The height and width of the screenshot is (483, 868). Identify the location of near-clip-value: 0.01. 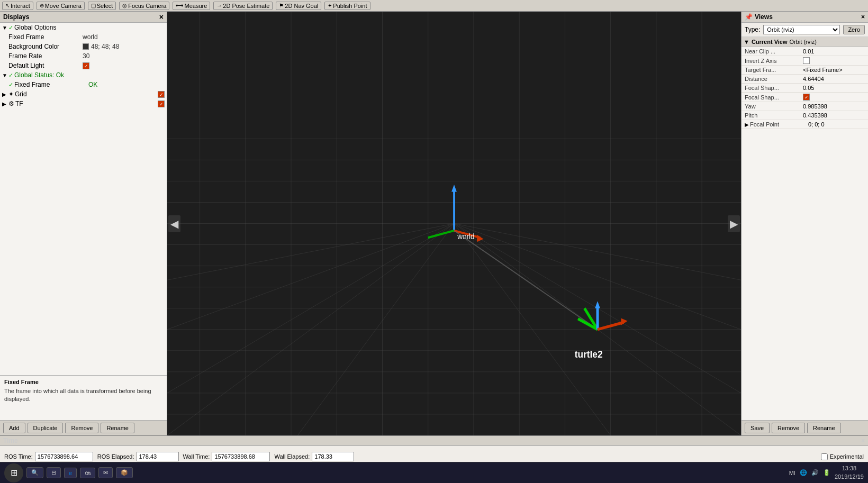
(809, 51).